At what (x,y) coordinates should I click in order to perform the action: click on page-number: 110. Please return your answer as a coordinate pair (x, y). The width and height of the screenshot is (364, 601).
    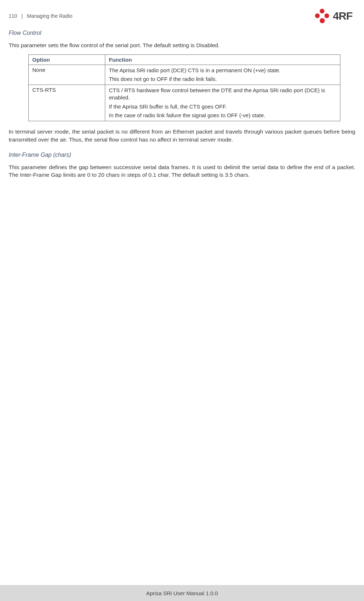
    Looking at the image, I should click on (13, 16).